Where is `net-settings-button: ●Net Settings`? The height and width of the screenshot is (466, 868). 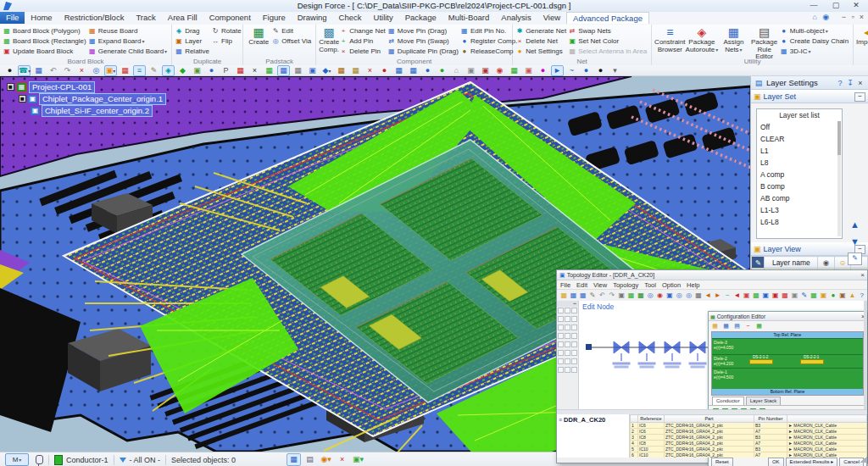
net-settings-button: ●Net Settings is located at coordinates (541, 51).